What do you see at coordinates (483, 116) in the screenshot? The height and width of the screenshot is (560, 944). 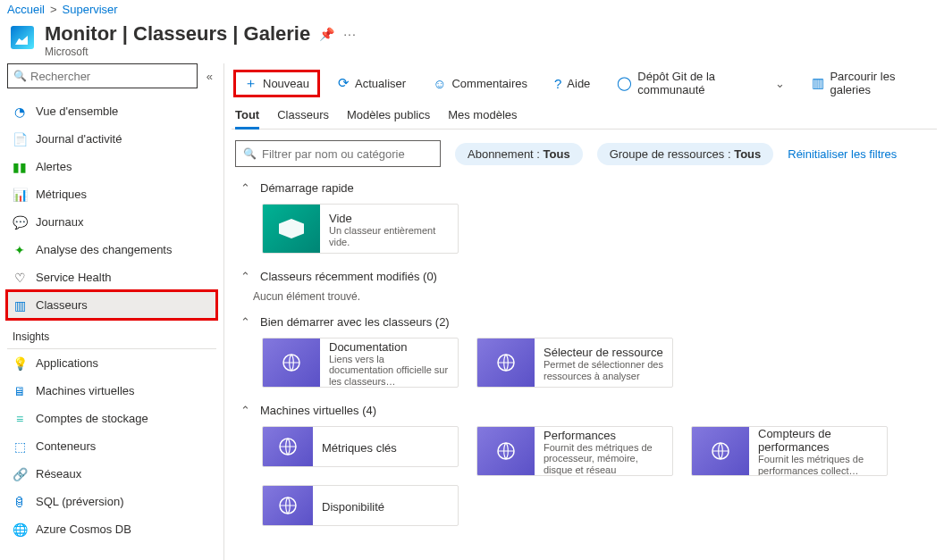 I see `tab-mine: Mes modèles` at bounding box center [483, 116].